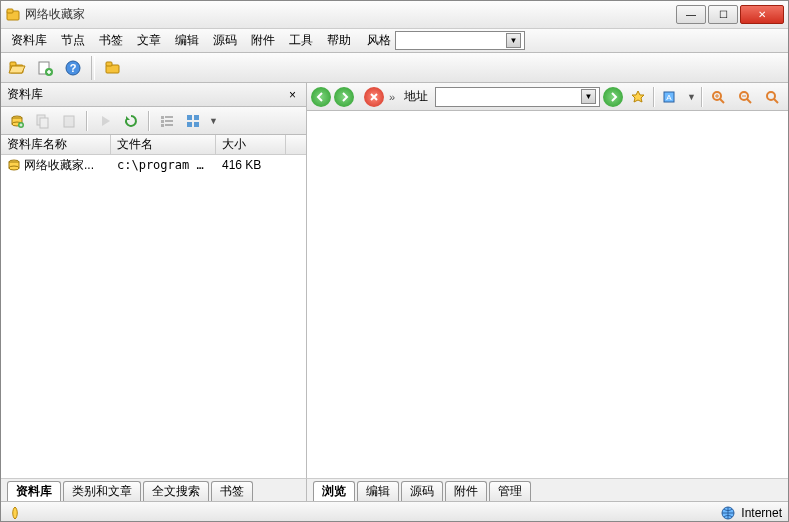 This screenshot has height=522, width=789. Describe the element at coordinates (131, 121) in the screenshot. I see `refresh-button` at that location.